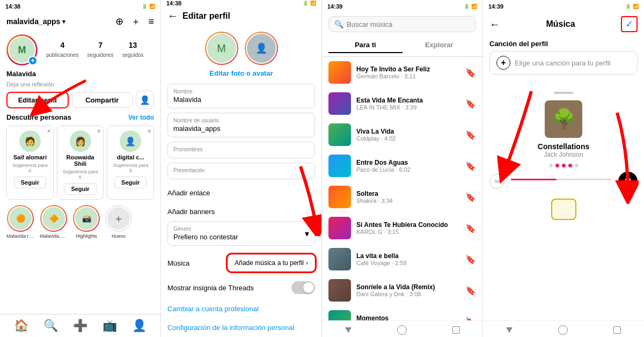 This screenshot has width=644, height=337. I want to click on threads-toggle, so click(303, 288).